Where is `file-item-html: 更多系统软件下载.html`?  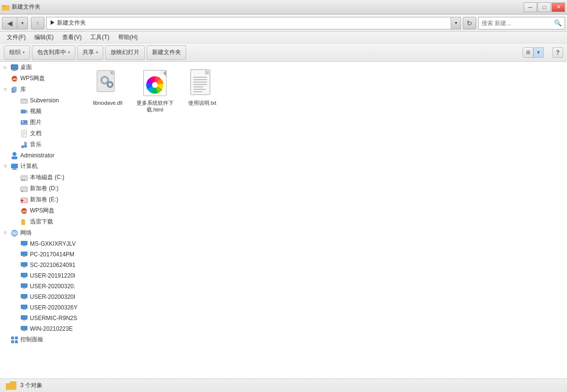
file-item-html: 更多系统软件下载.html is located at coordinates (155, 91).